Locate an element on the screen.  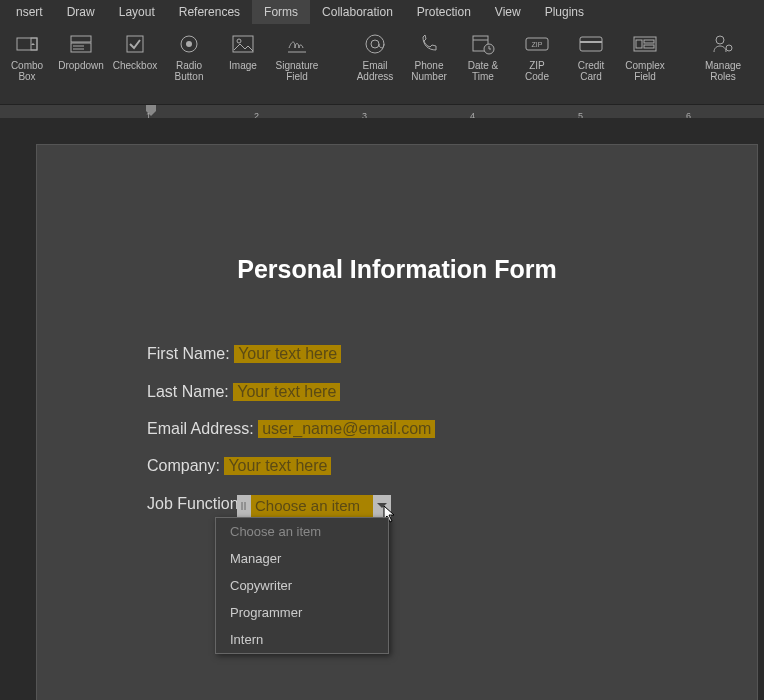
last-name-label: Last Name: is located at coordinates (188, 392).